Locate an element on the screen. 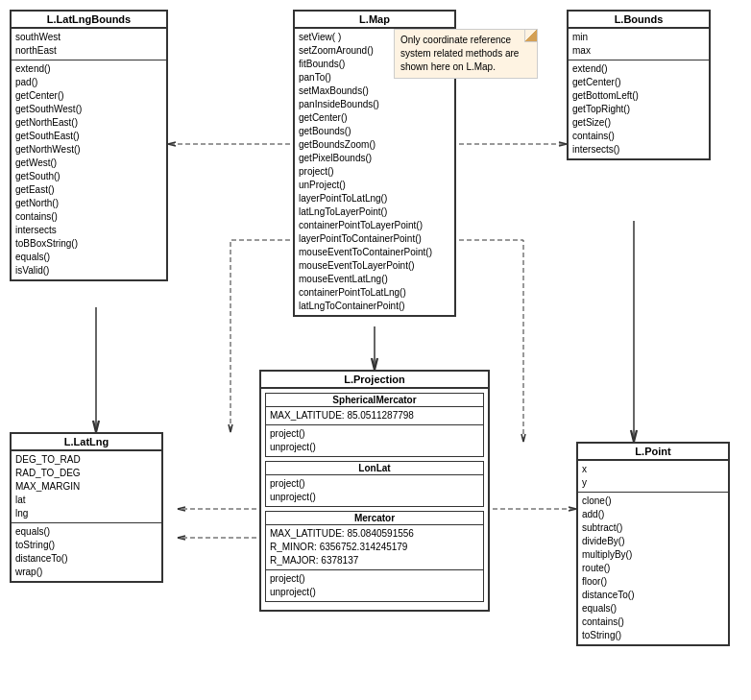  note-box: Only coordinate reference system related… is located at coordinates (466, 54).